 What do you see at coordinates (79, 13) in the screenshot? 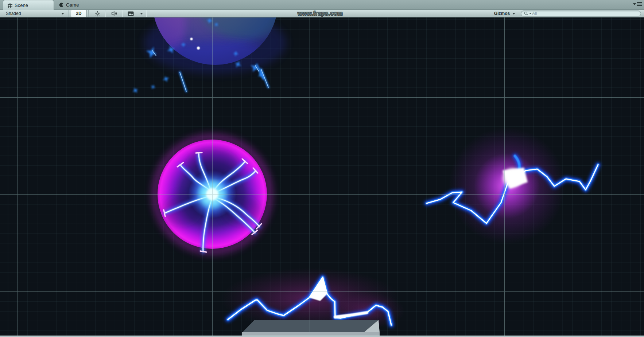
I see `toggle-2d-button: 2D` at bounding box center [79, 13].